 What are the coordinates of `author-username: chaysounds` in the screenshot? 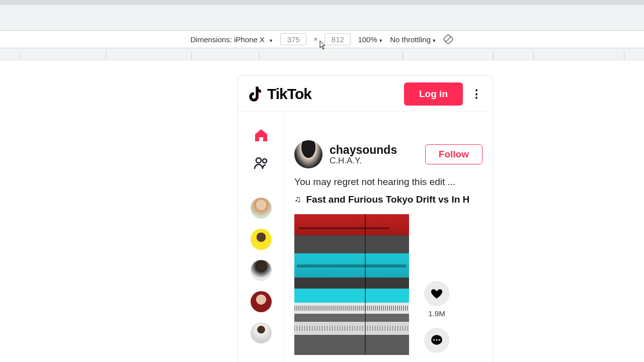 It's located at (374, 150).